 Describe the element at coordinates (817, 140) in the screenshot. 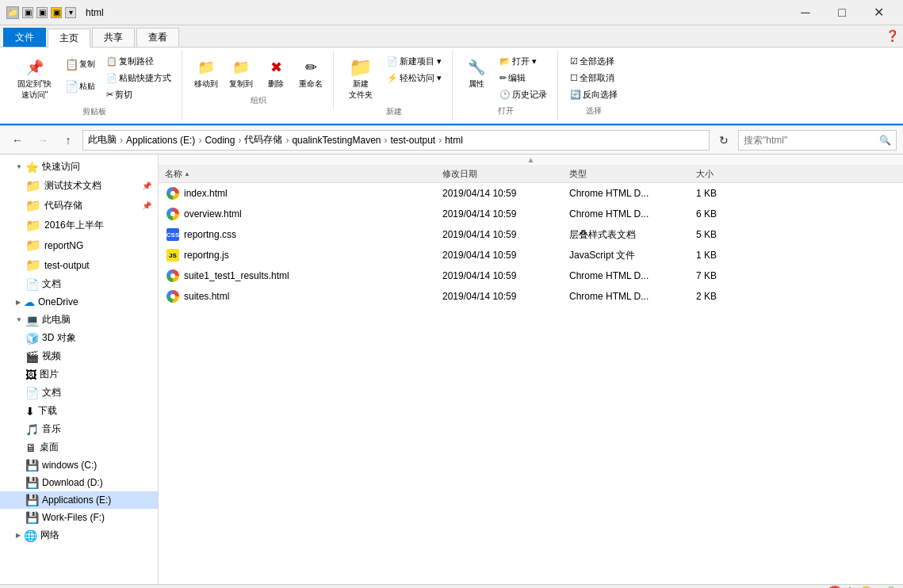

I see `search-box: 🔍` at that location.